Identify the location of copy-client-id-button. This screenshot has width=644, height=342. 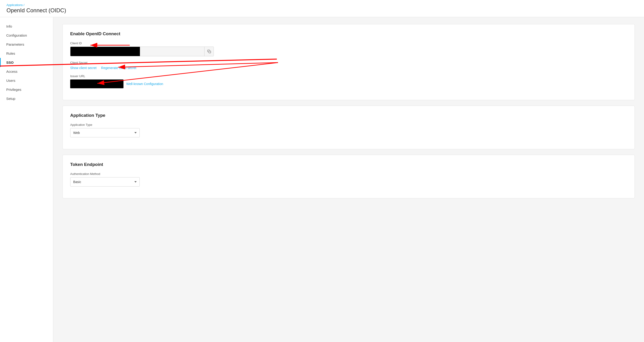
(209, 52).